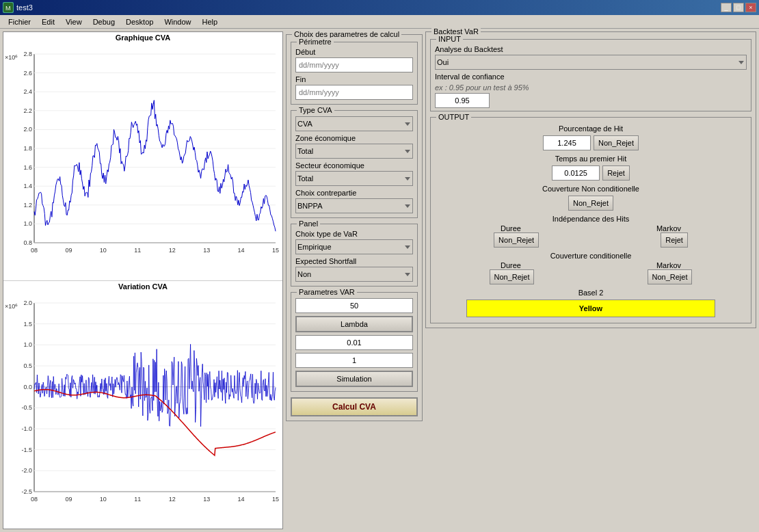 This screenshot has height=532, width=759. I want to click on contrepartie-label: Choix contrepartie, so click(354, 193).